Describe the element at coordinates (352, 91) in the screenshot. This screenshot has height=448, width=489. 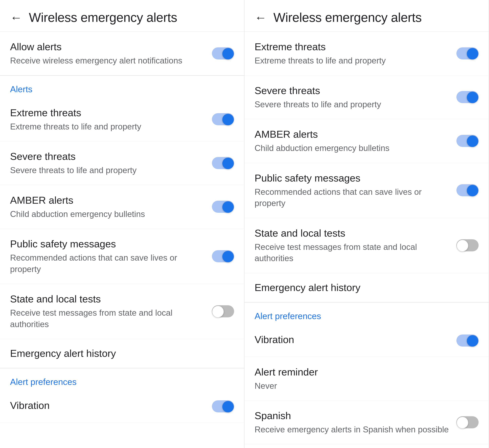
I see `severe-threats-r-title: Severe threats` at that location.